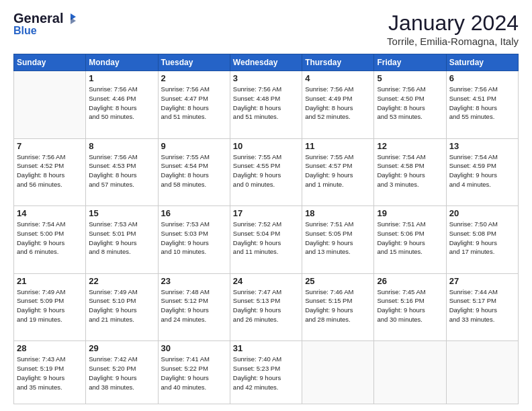 This screenshot has height=411, width=532. Describe the element at coordinates (122, 308) in the screenshot. I see `calendar-cell: 22Sunrise: 7:49 AMSunset: 5:10 PMDayligh…` at that location.